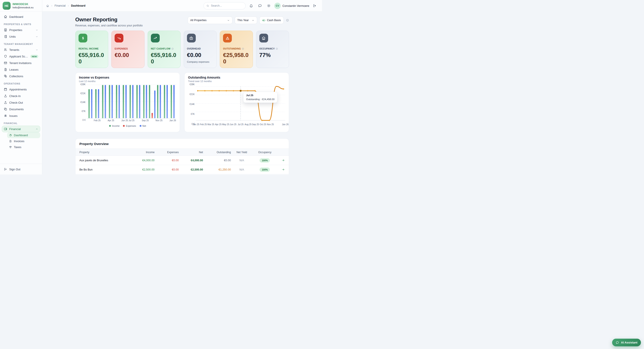  Describe the element at coordinates (128, 81) in the screenshot. I see `chart-subtitle: Last 12 months` at that location.